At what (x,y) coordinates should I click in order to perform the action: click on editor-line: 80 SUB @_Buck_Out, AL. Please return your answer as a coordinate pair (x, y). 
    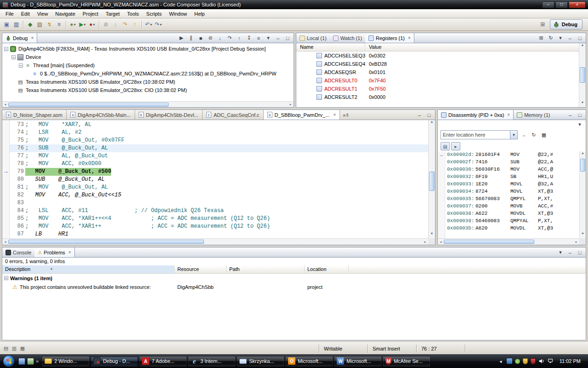
    Looking at the image, I should click on (219, 179).